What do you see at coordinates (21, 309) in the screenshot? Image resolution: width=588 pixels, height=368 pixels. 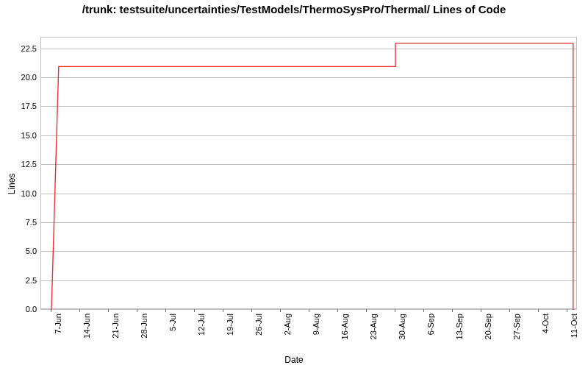 I see `y-tick-label: 0.0` at bounding box center [21, 309].